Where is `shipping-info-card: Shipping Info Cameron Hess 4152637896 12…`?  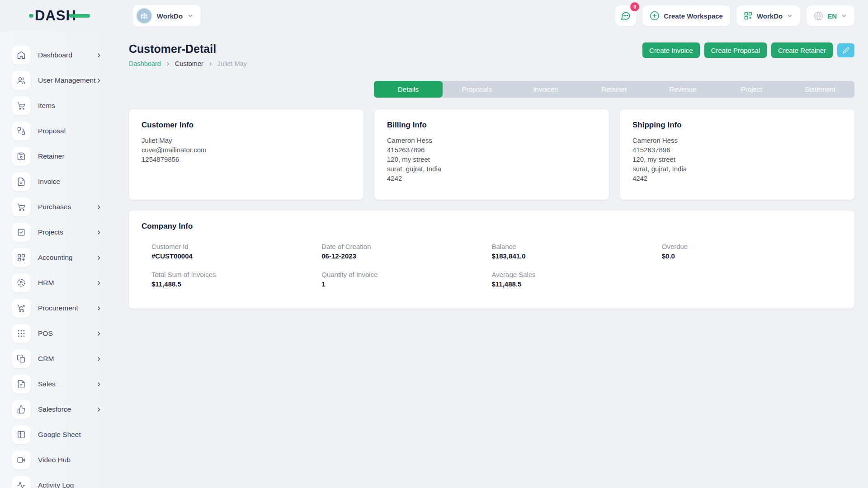
shipping-info-card: Shipping Info Cameron Hess 4152637896 12… is located at coordinates (737, 155).